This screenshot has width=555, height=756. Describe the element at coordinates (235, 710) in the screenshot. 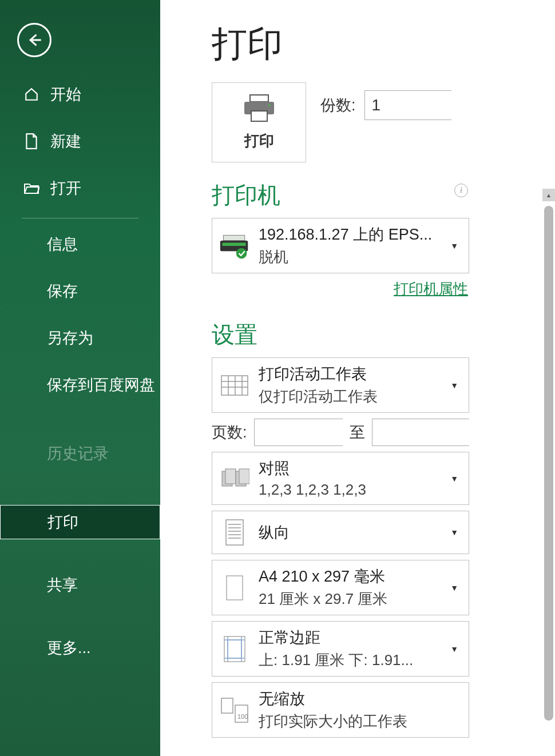

I see `scaling-icon: 100` at that location.